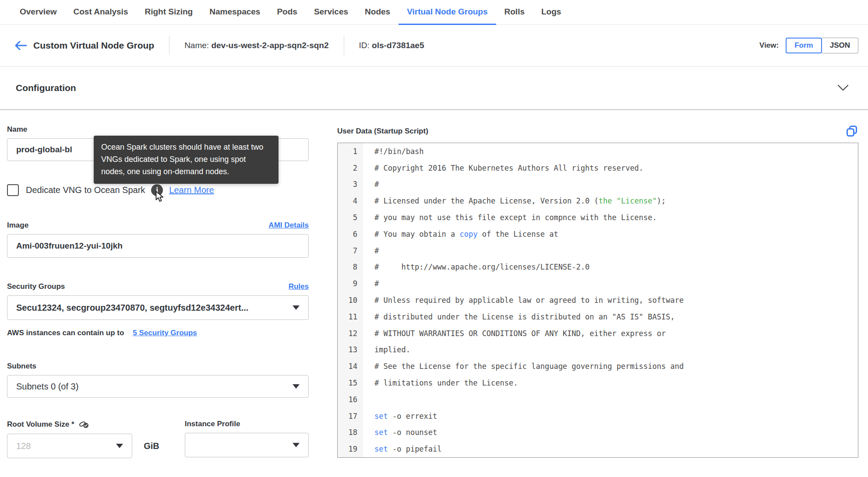 The image size is (868, 477). I want to click on code-line: # Unless required by applicable law or a…, so click(610, 300).